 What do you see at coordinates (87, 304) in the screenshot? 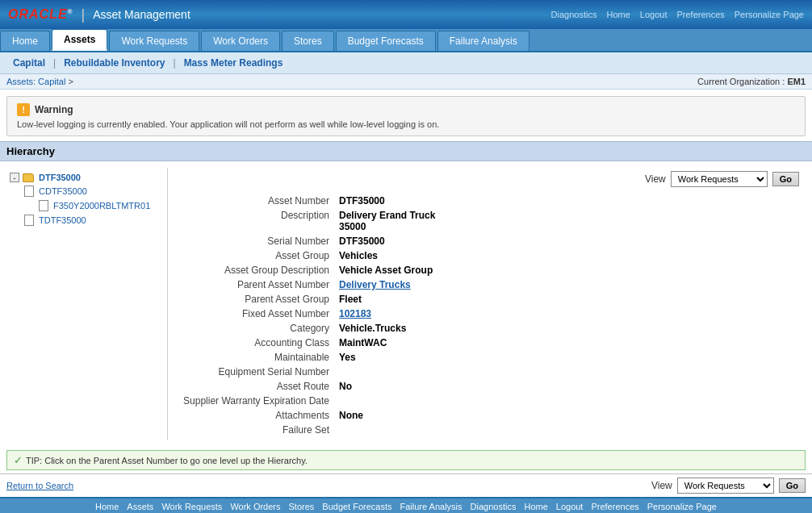
I see `hierarchy-tree: - DTF35000 CDTF35000 F350Y2000RBLTMTR01 …` at bounding box center [87, 304].